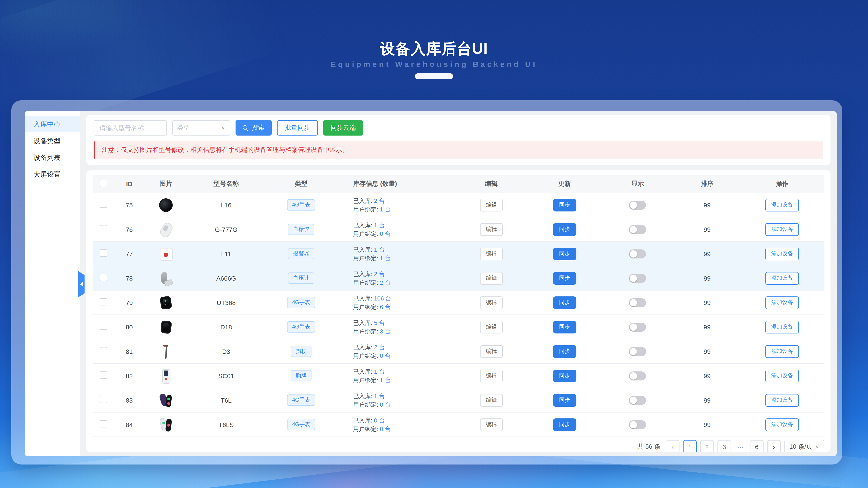  Describe the element at coordinates (53, 158) in the screenshot. I see `sidebar-item: 设备列表` at that location.